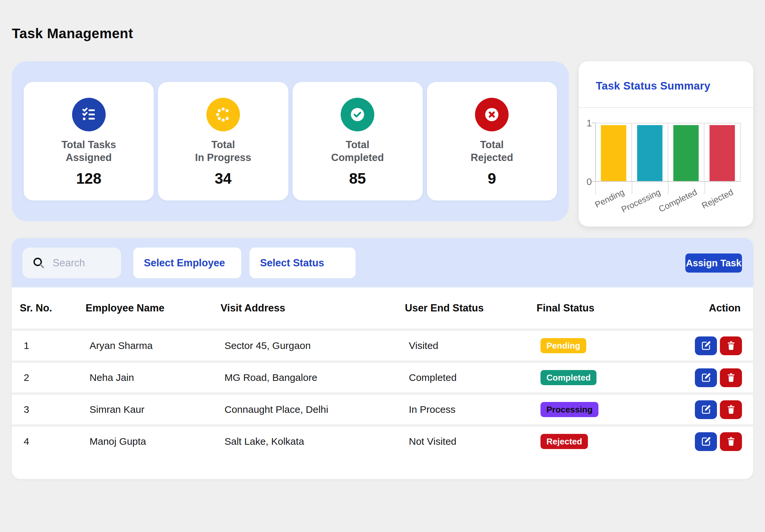 The width and height of the screenshot is (765, 532). Describe the element at coordinates (718, 199) in the screenshot. I see `x-axis-label: Rejected` at that location.